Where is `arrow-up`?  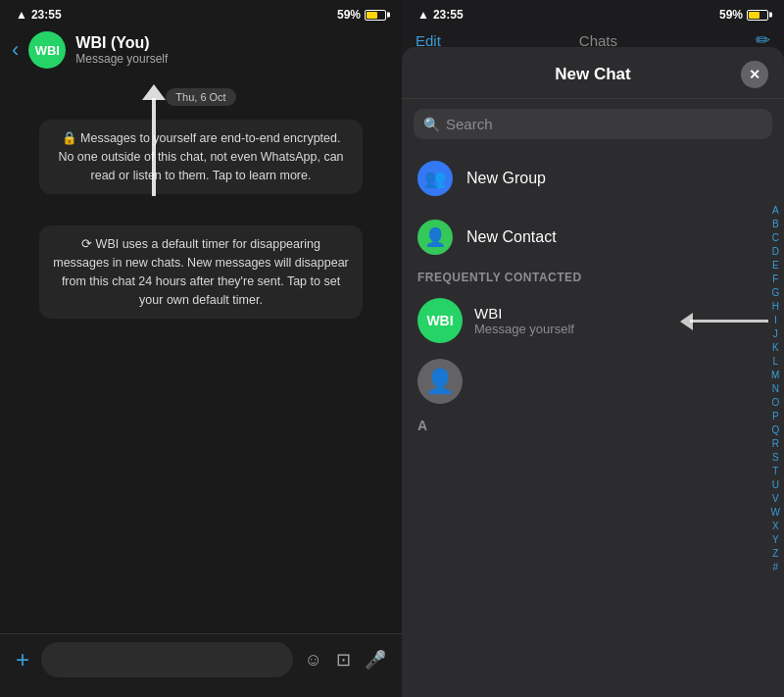
arrow-up is located at coordinates (154, 147).